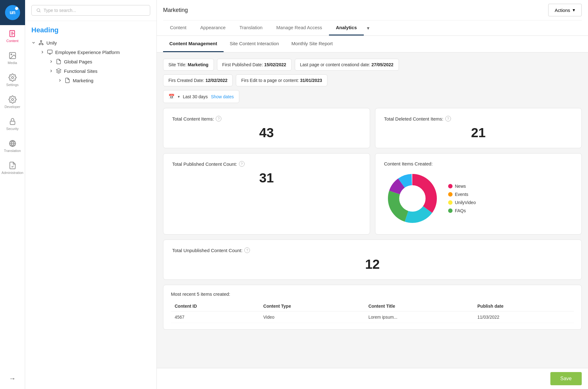 The width and height of the screenshot is (588, 389). I want to click on info-badges-row: Site Title: Marketing First Published Da…, so click(373, 65).